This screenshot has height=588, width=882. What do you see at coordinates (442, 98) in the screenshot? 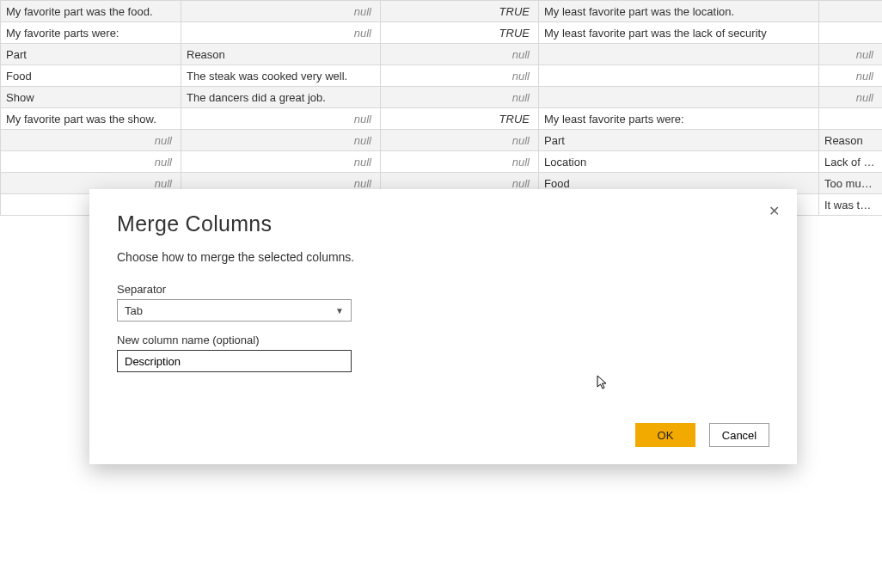
I see `table-row: ShowThe dancers did a great job.nullnull` at bounding box center [442, 98].